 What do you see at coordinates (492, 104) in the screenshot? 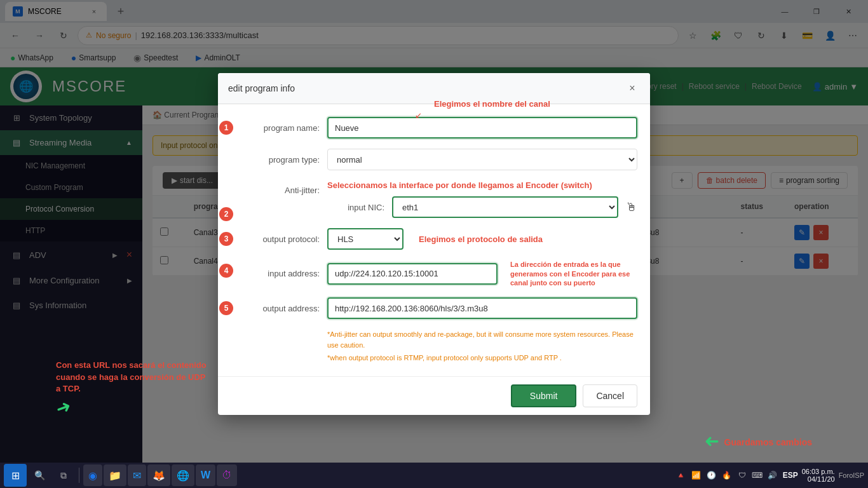
I see `step1-annotation-text: Elegimos el nombre del canal` at bounding box center [492, 104].